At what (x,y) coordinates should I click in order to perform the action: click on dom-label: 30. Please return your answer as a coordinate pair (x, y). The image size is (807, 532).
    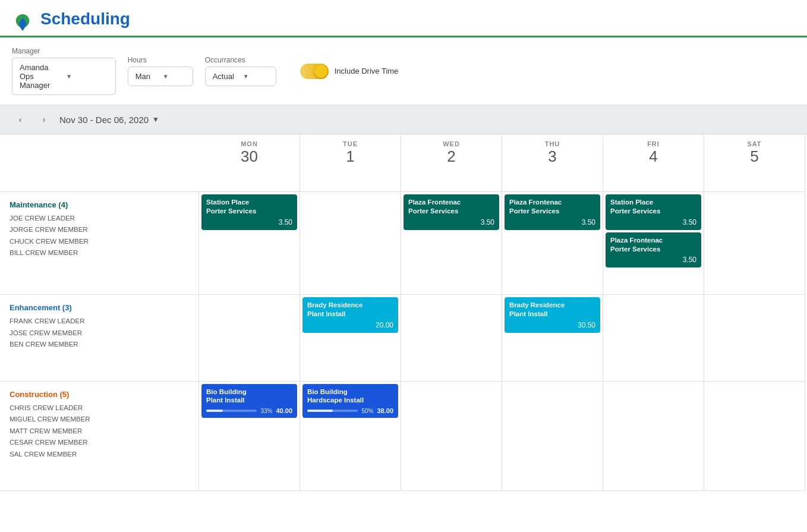
    Looking at the image, I should click on (250, 157).